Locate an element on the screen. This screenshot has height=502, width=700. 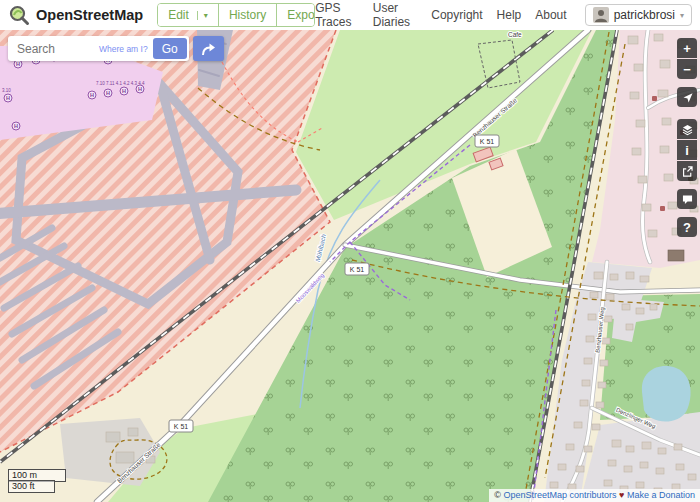
nav-copyright: Copyright is located at coordinates (456, 15).